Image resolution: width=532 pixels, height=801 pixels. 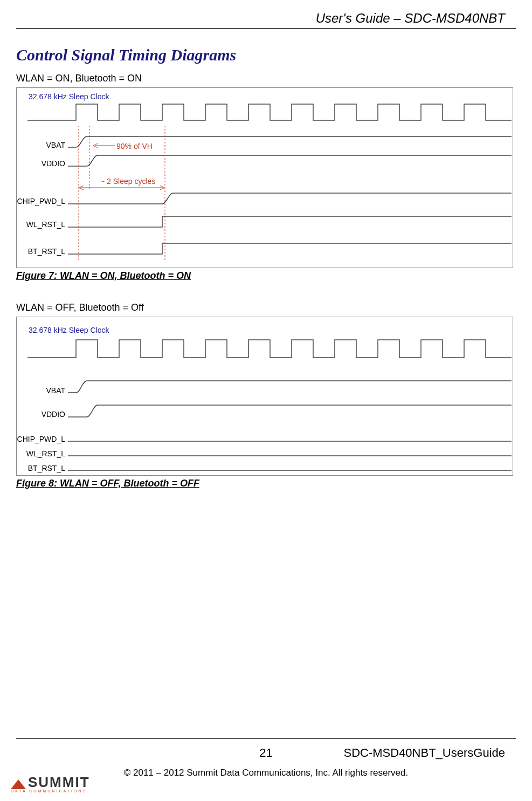 What do you see at coordinates (265, 483) in the screenshot?
I see `figure-8-caption: Figure 8: WLAN = OFF, Bluetooth = OFF` at bounding box center [265, 483].